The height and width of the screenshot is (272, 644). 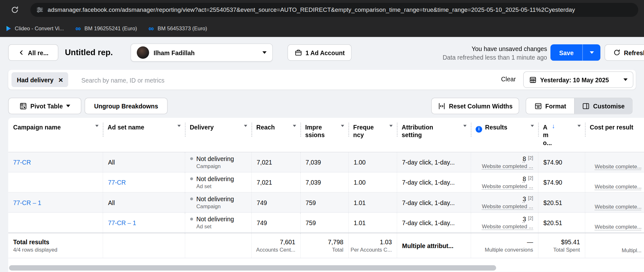 I want to click on totals-amount-spent-cell: $95.41 Total Spent, so click(x=561, y=246).